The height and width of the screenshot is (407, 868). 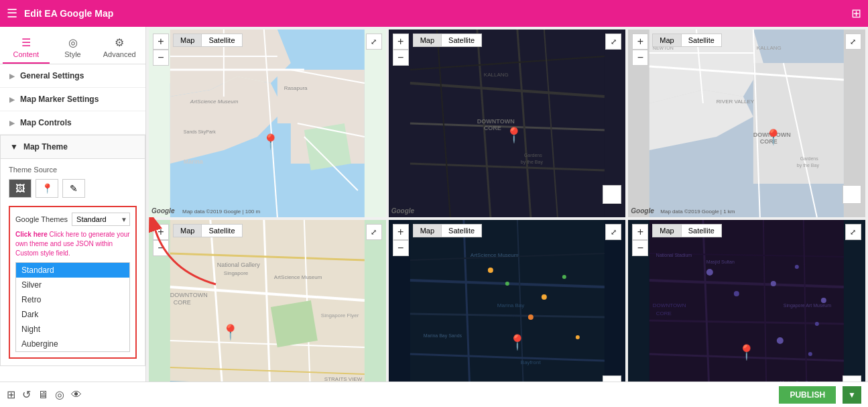 What do you see at coordinates (701, 40) in the screenshot?
I see `satellite-btn-gray: Satellite` at bounding box center [701, 40].